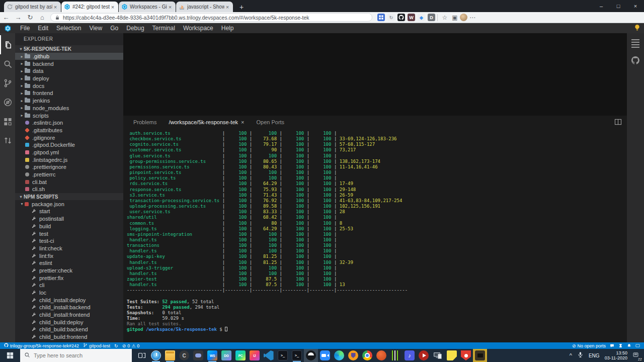  Describe the element at coordinates (637, 28) in the screenshot. I see `lightbulb-icon` at that location.